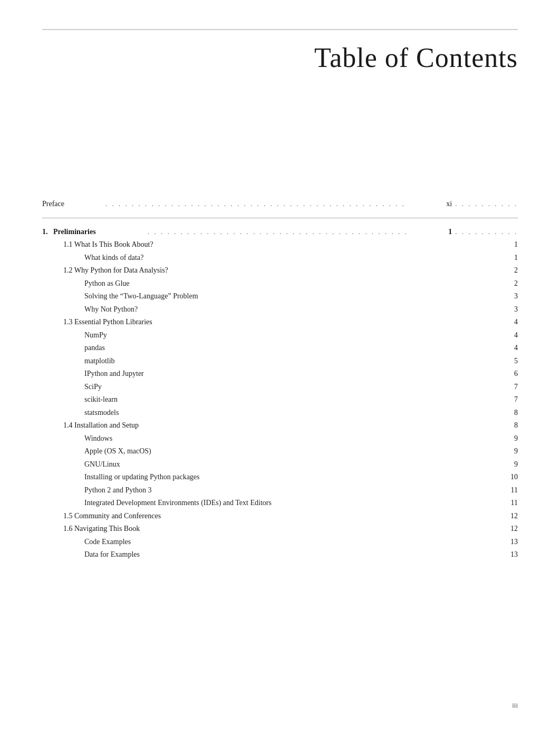 This screenshot has height=736, width=560. What do you see at coordinates (280, 204) in the screenshot?
I see `toc-preface-row: Preface . . . . . . . . . . . . . . . . …` at bounding box center [280, 204].